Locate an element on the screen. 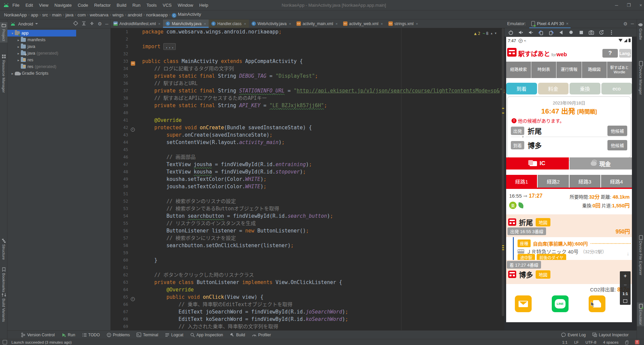 This screenshot has height=345, width=644. tool-window-button-build-variants: Build Variants is located at coordinates (4, 307).